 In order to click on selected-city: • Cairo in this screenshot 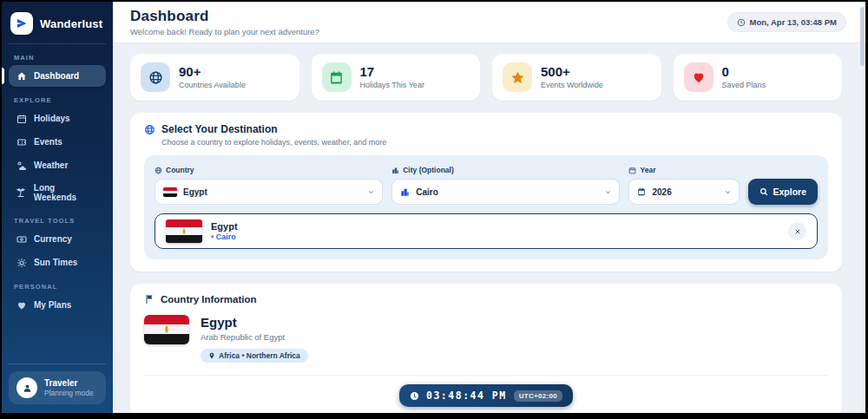, I will do `click(224, 237)`.